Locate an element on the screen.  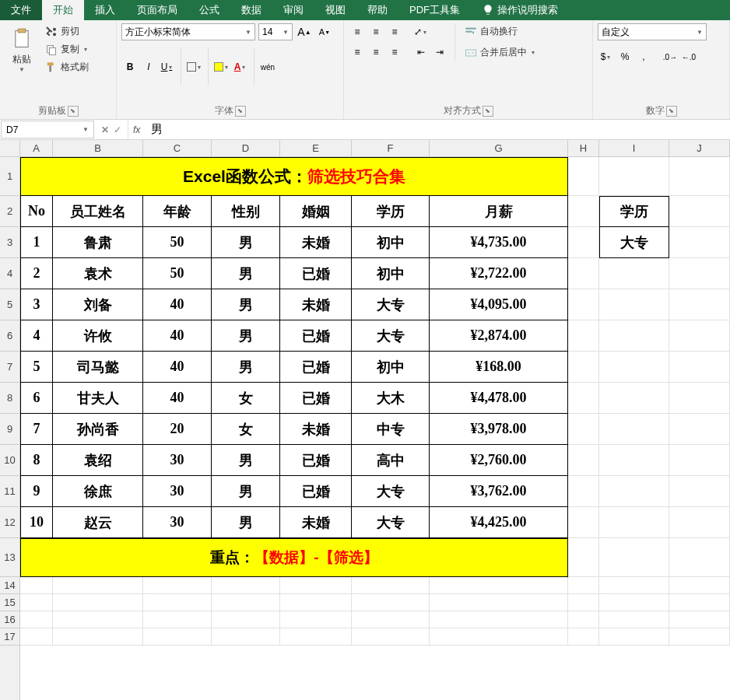
row-header: 7 is located at coordinates (9, 367).